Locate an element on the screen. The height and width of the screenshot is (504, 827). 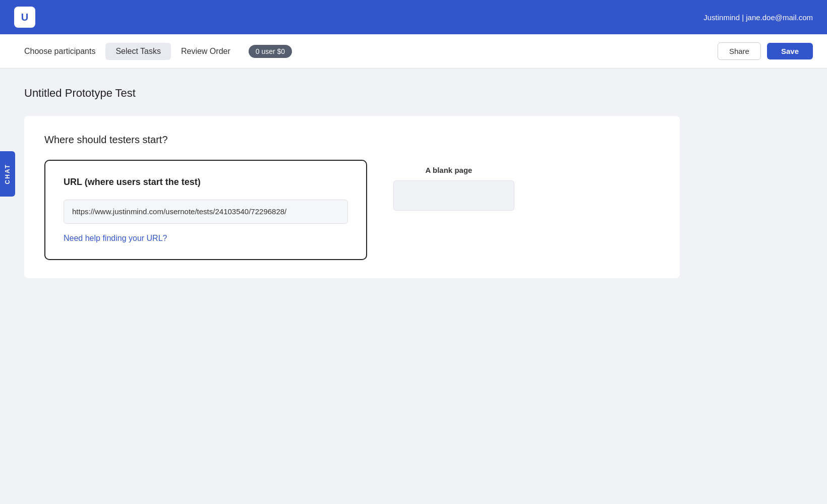
right-panel: A blank page is located at coordinates (449, 185).